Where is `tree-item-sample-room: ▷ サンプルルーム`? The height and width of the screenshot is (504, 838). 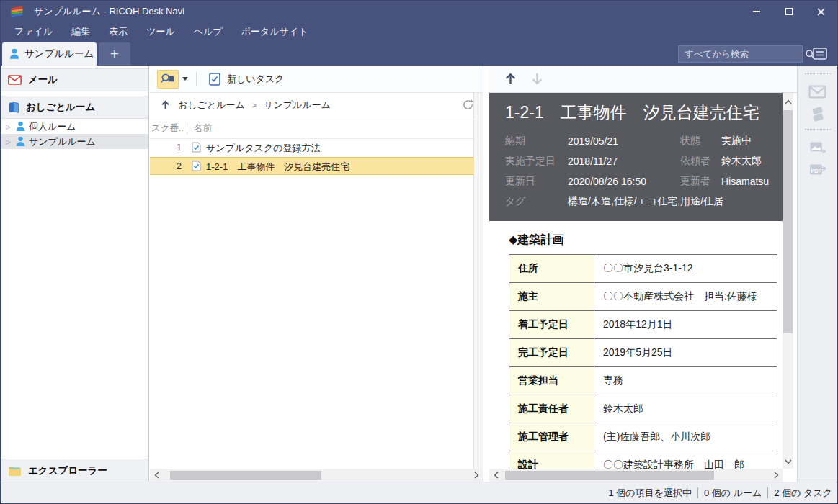 tree-item-sample-room: ▷ サンプルルーム is located at coordinates (75, 141).